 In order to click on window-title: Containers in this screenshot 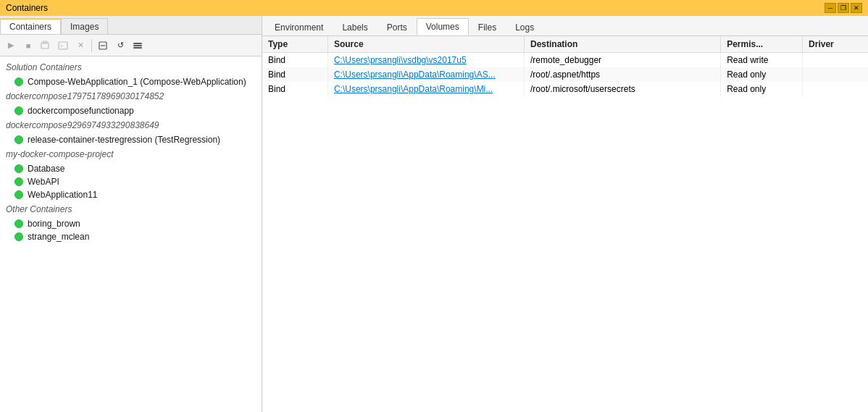, I will do `click(27, 8)`.